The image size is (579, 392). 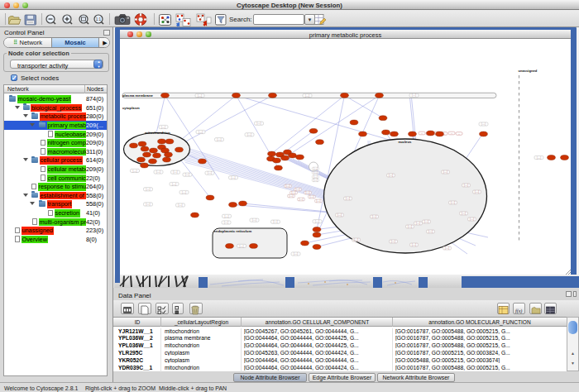 What do you see at coordinates (528, 71) in the screenshot?
I see `svg-text: unassigned` at bounding box center [528, 71].